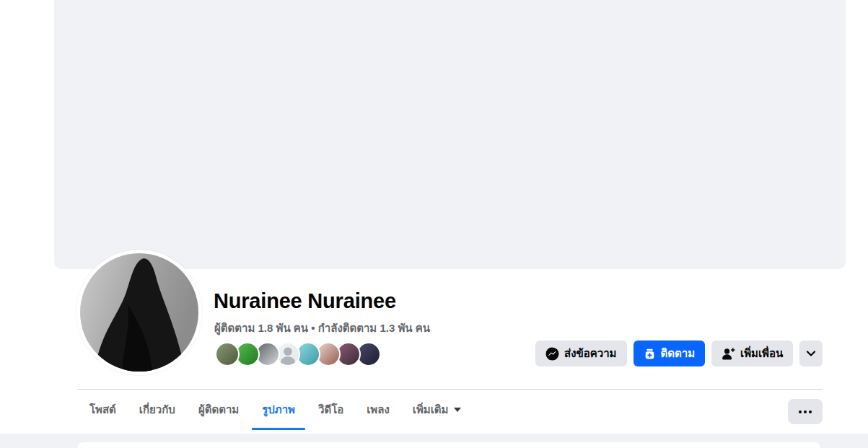  Describe the element at coordinates (378, 410) in the screenshot. I see `tab-music: เพลง` at that location.